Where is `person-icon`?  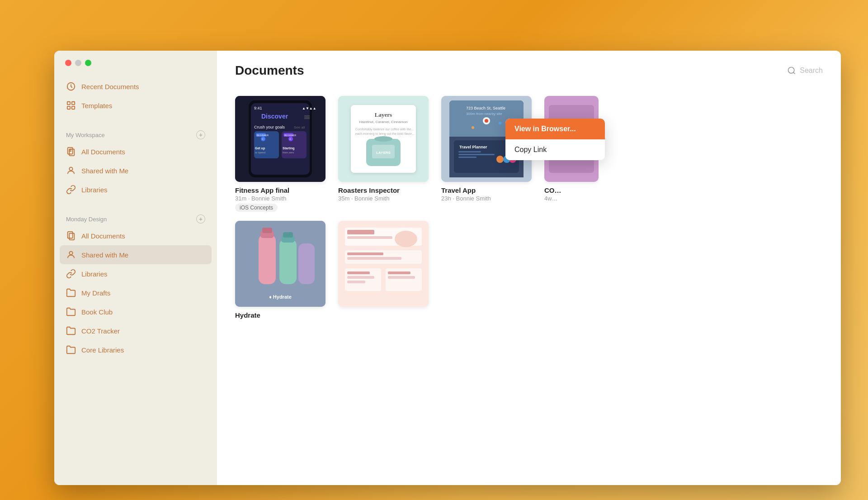
person-icon is located at coordinates (71, 171).